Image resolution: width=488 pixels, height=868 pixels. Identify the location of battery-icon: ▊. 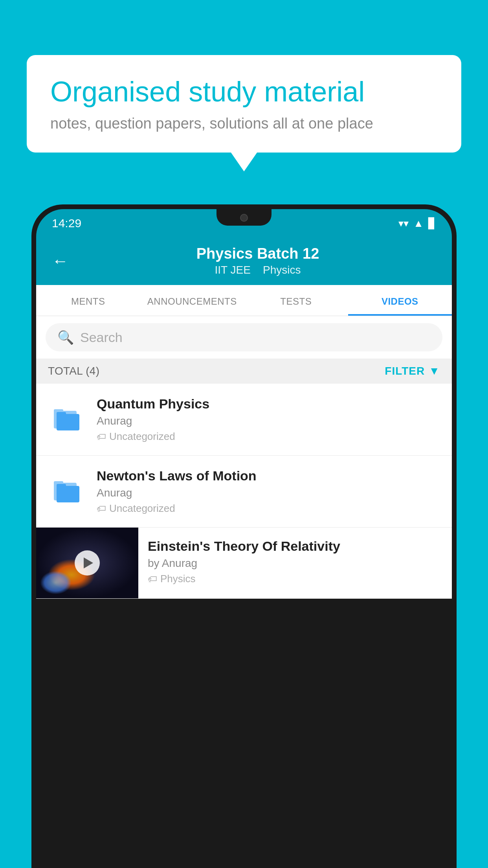
(432, 223).